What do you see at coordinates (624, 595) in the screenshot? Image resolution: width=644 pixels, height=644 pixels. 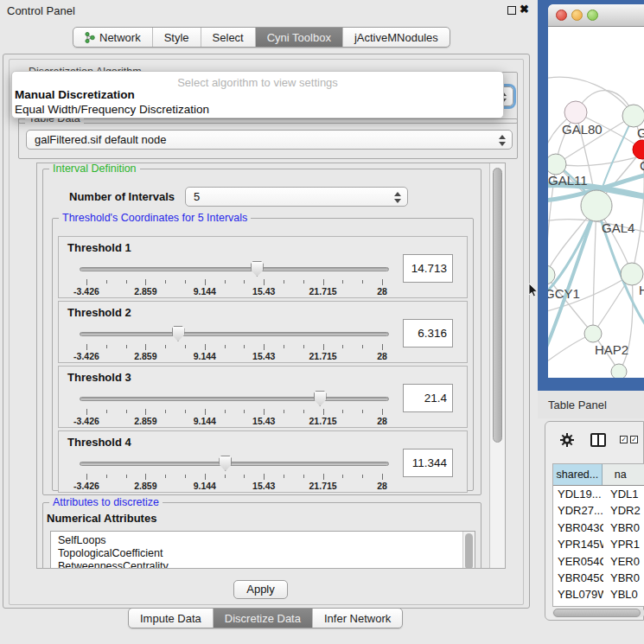 I see `table-cell: YBL0` at bounding box center [624, 595].